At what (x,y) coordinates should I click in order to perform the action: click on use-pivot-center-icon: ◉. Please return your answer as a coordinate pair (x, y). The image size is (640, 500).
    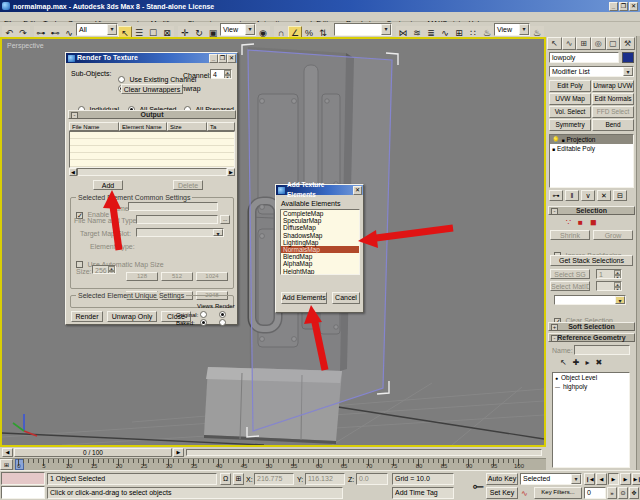
    Looking at the image, I should click on (263, 32).